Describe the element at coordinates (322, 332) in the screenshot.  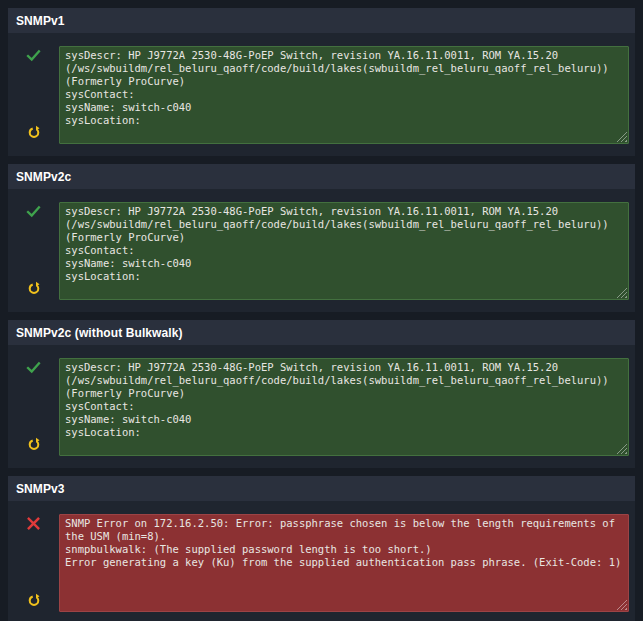
I see `section-header: SNMPv2c (without Bulkwalk)` at that location.